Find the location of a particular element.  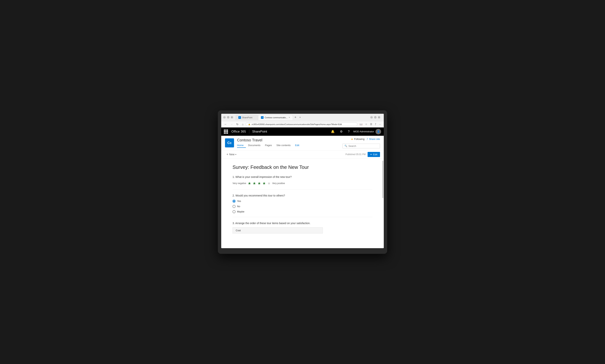

notification-button: 🔔 is located at coordinates (333, 131).